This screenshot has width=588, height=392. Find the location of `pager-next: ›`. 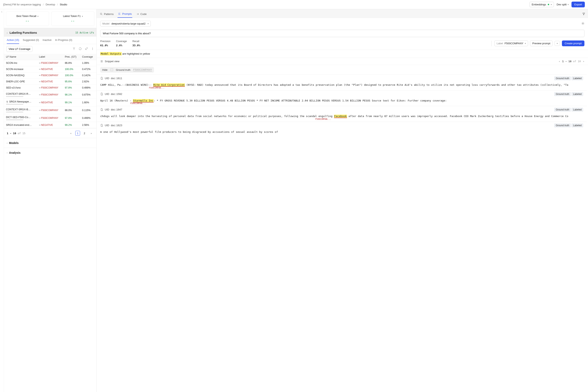

pager-next: › is located at coordinates (91, 133).